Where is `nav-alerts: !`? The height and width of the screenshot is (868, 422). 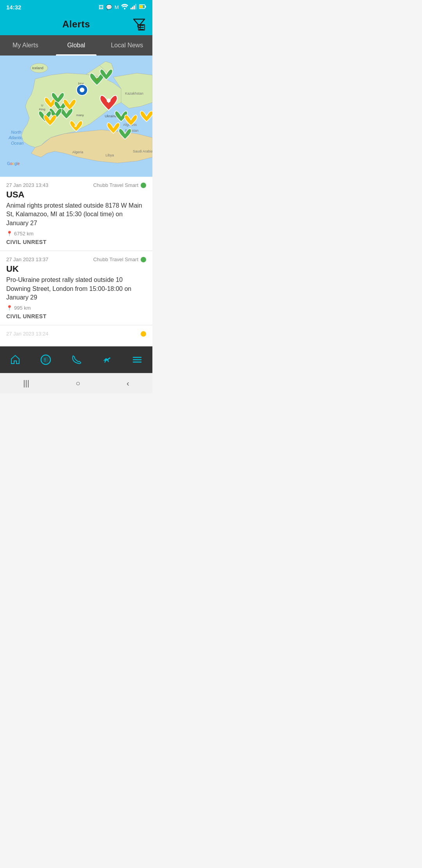 nav-alerts: ! is located at coordinates (46, 360).